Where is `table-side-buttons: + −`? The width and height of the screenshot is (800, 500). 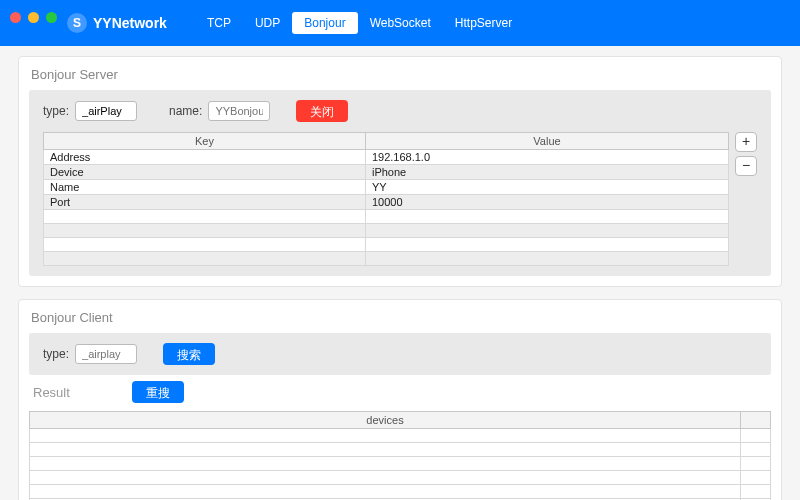
table-side-buttons: + − is located at coordinates (746, 154).